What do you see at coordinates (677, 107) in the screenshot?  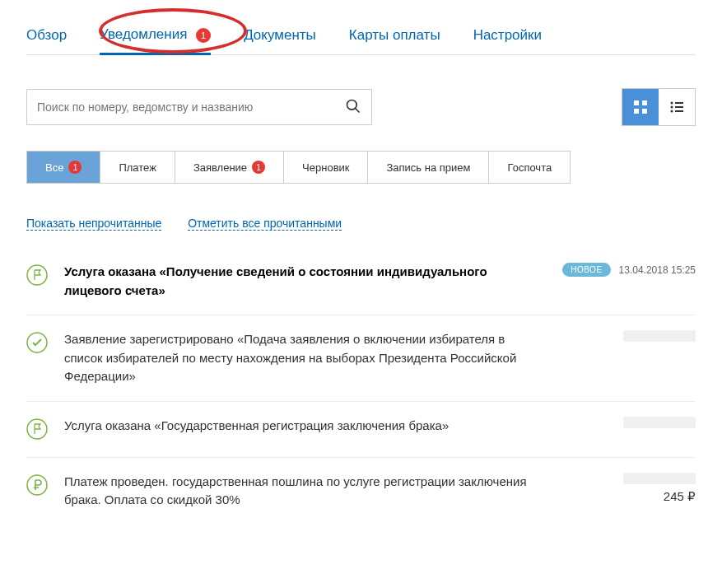 I see `view-list-button` at bounding box center [677, 107].